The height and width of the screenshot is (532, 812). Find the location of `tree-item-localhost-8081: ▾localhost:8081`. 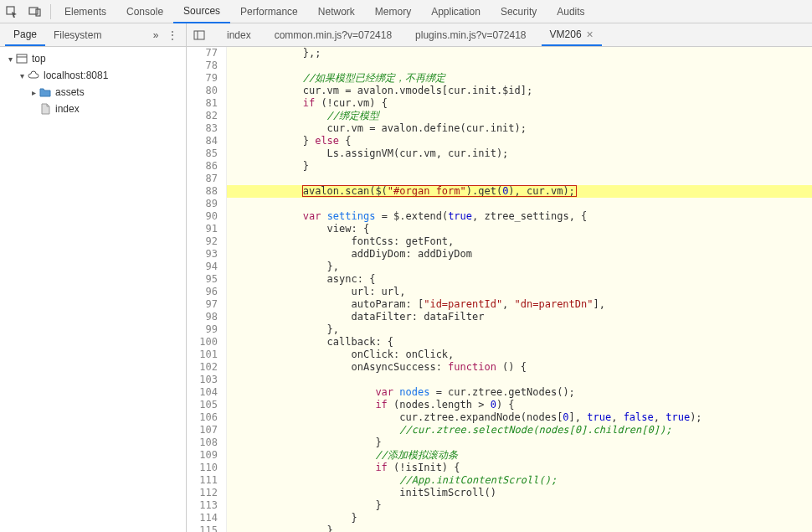

tree-item-localhost-8081: ▾localhost:8081 is located at coordinates (93, 75).